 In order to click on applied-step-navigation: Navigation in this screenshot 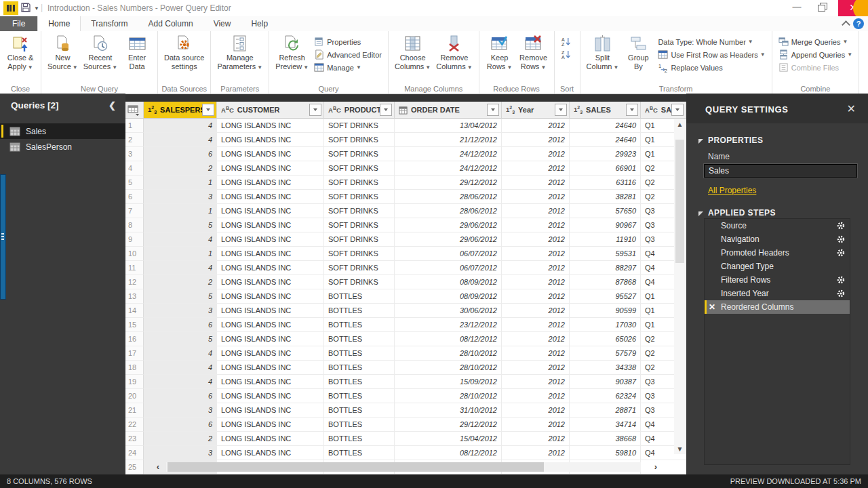, I will do `click(777, 239)`.